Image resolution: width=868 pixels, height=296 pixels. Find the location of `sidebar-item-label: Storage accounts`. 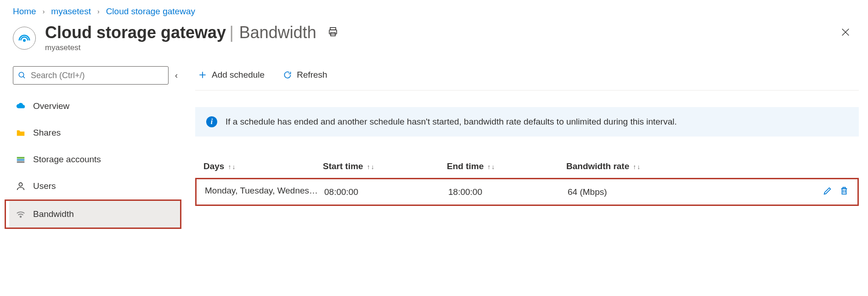

sidebar-item-label: Storage accounts is located at coordinates (67, 159).